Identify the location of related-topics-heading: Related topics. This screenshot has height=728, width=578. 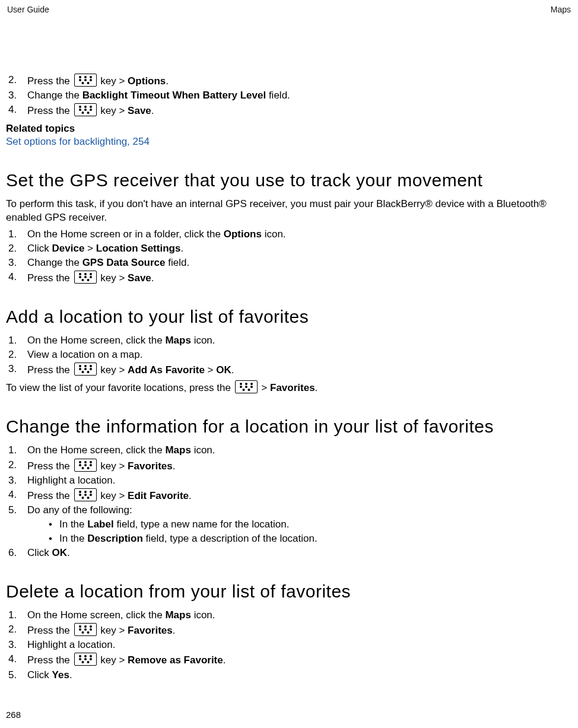
(289, 129).